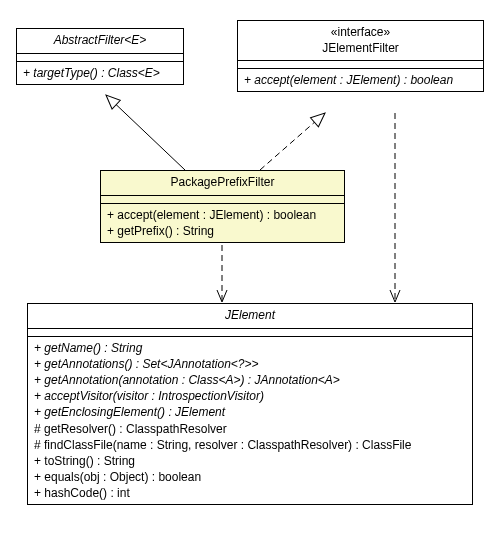 The image size is (501, 557). Describe the element at coordinates (250, 316) in the screenshot. I see `class-title: JElement` at that location.